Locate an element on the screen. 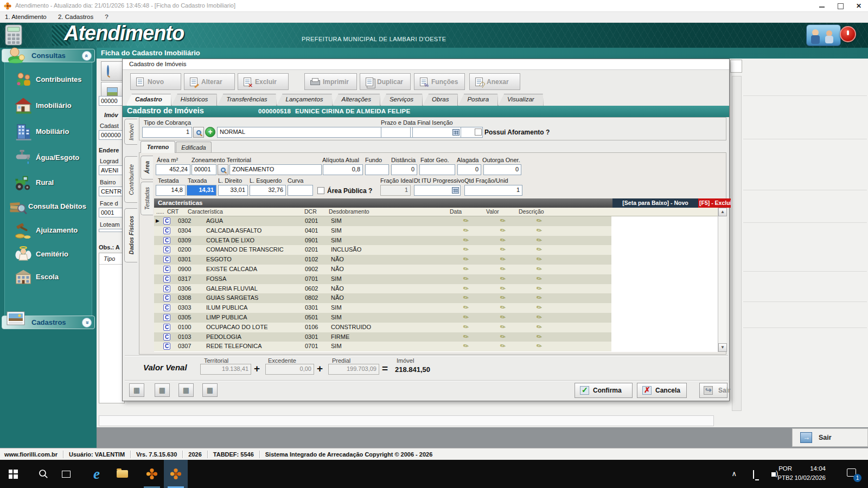  bg-field-logradouro: AVENI is located at coordinates (112, 170).